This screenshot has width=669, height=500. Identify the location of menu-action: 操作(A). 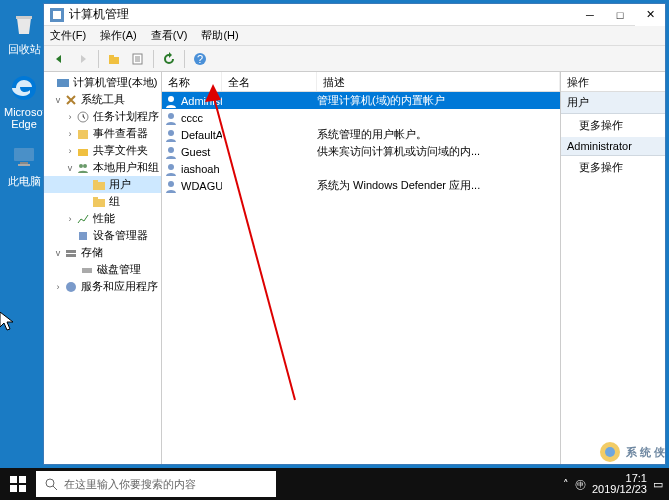
(118, 36).